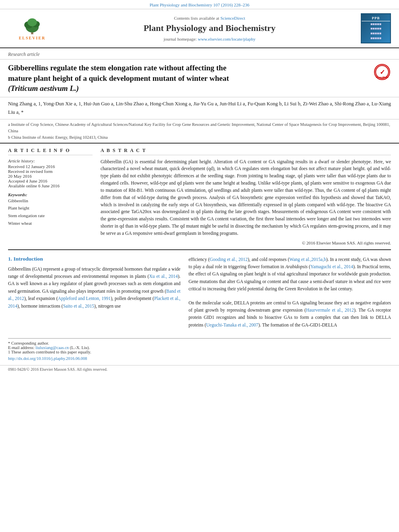 The image size is (399, 532). Describe the element at coordinates (246, 243) in the screenshot. I see `copyright-line: © 2016 Elsevier Masson SAS. All rights r…` at that location.